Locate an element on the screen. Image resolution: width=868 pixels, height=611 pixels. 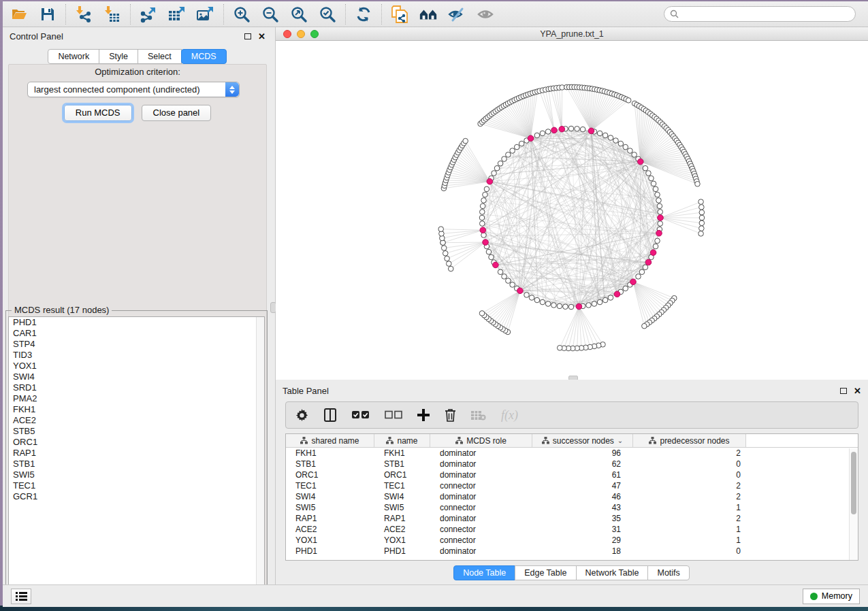
tab-select: Select is located at coordinates (159, 56).